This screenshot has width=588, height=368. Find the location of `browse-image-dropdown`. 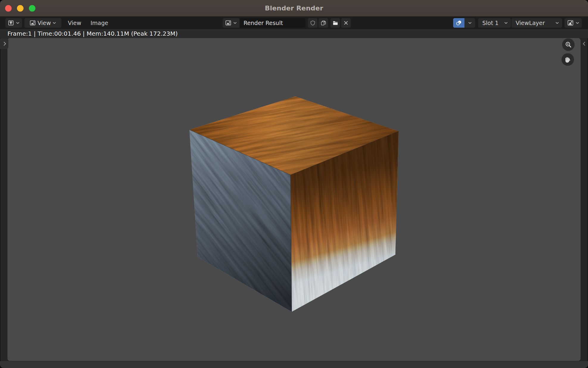

browse-image-dropdown is located at coordinates (231, 23).